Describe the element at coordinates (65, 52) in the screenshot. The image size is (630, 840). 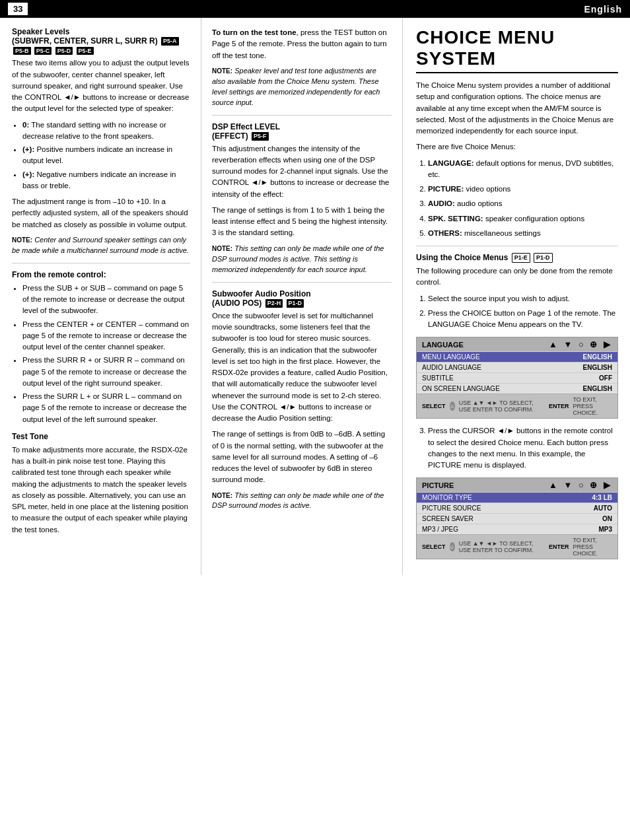
I see `badge-p5d: P5-D` at that location.